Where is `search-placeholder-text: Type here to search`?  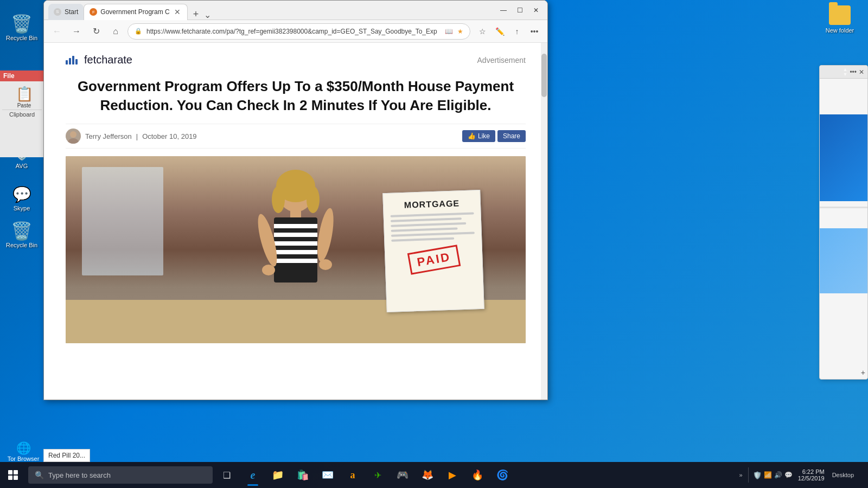
search-placeholder-text: Type here to search is located at coordinates (79, 475).